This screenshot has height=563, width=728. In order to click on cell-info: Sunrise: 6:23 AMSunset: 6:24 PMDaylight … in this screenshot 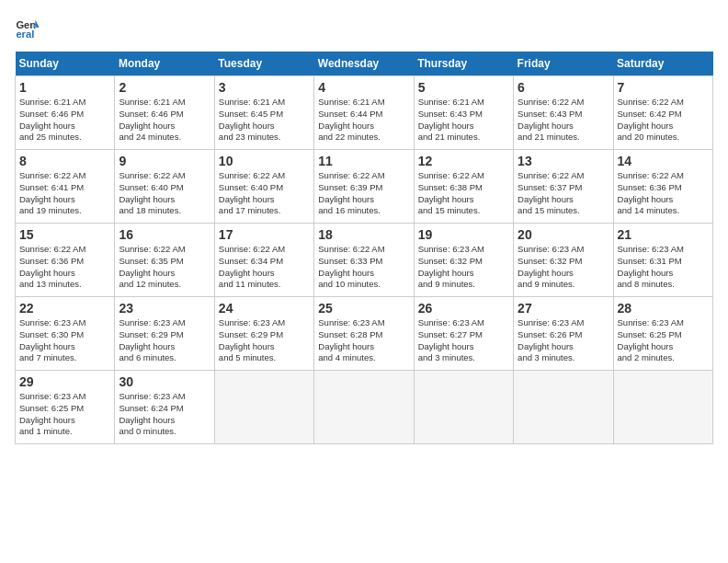, I will do `click(152, 414)`.